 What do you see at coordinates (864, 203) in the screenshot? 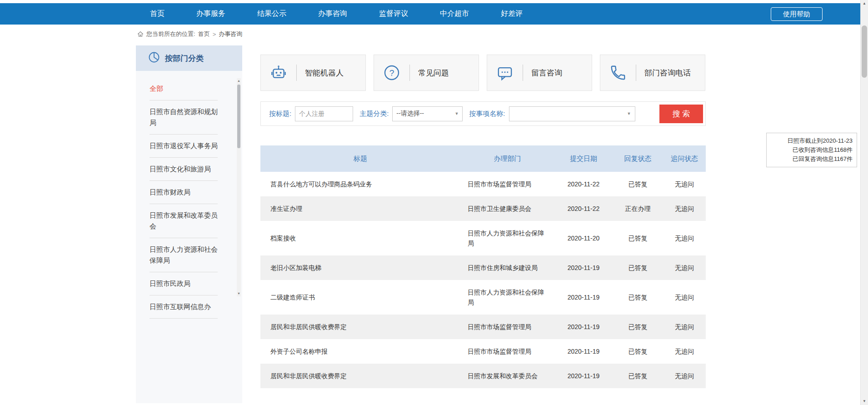
I see `page-scrollbar: ▲ ▼` at bounding box center [864, 203].